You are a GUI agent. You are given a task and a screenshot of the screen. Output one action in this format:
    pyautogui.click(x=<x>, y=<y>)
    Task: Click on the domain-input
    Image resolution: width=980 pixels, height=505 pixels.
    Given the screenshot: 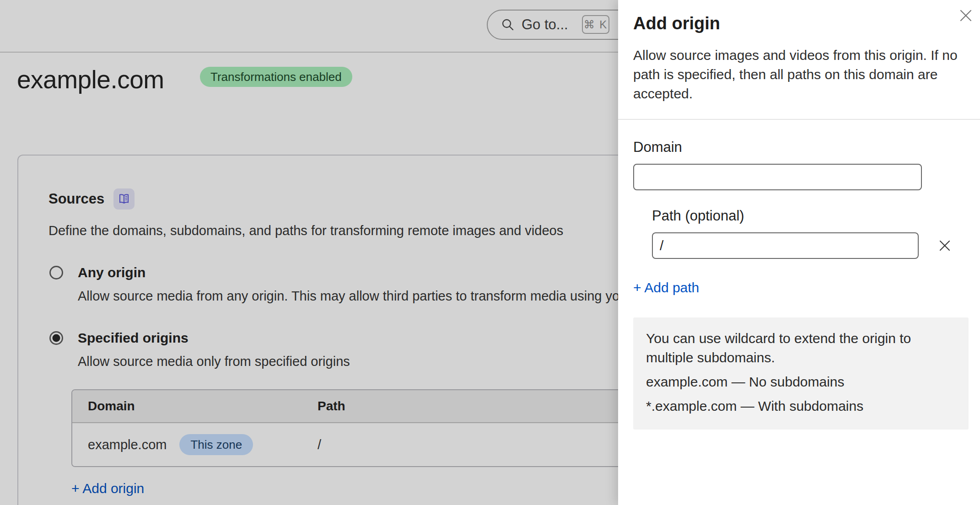 What is the action you would take?
    pyautogui.click(x=778, y=177)
    